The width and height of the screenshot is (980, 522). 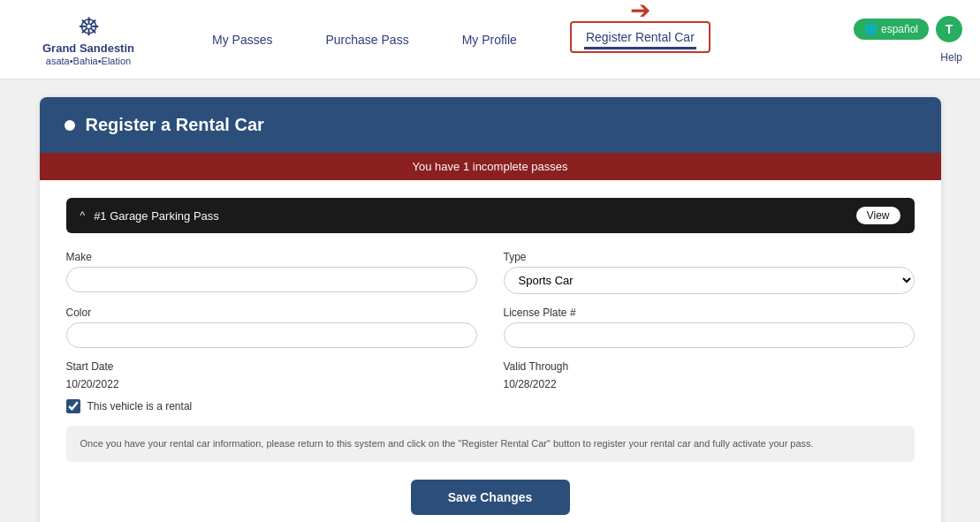 I want to click on license-label: License Plate #, so click(x=709, y=313).